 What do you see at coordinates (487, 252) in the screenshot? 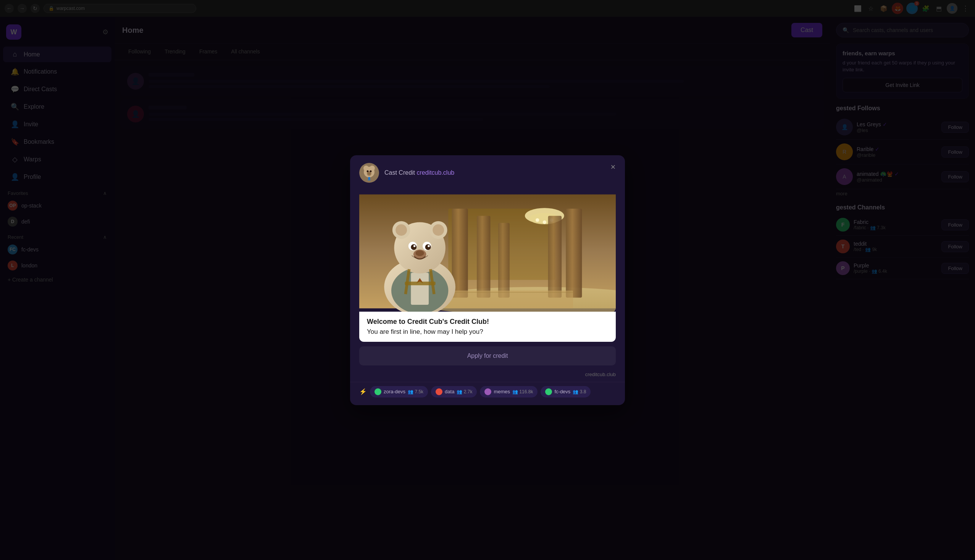
I see `modal-image` at bounding box center [487, 252].